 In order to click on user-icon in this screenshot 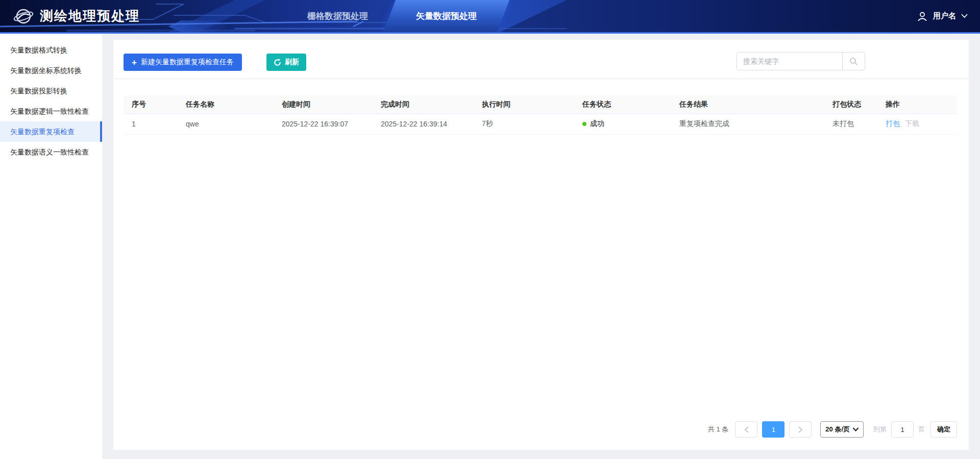, I will do `click(922, 16)`.